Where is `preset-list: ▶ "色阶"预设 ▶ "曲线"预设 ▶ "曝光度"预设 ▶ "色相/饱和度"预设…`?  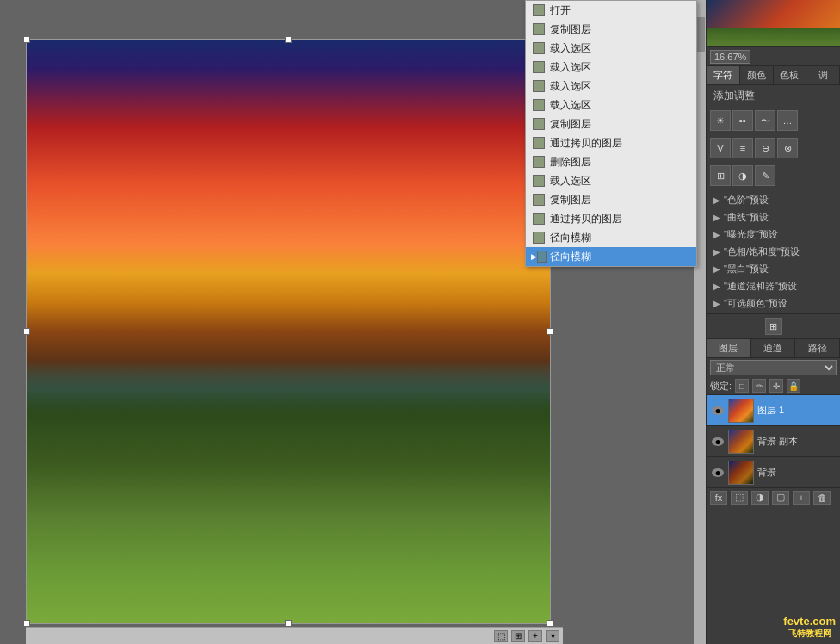 preset-list: ▶ "色阶"预设 ▶ "曲线"预设 ▶ "曝光度"预设 ▶ "色相/饱和度"预设… is located at coordinates (773, 251).